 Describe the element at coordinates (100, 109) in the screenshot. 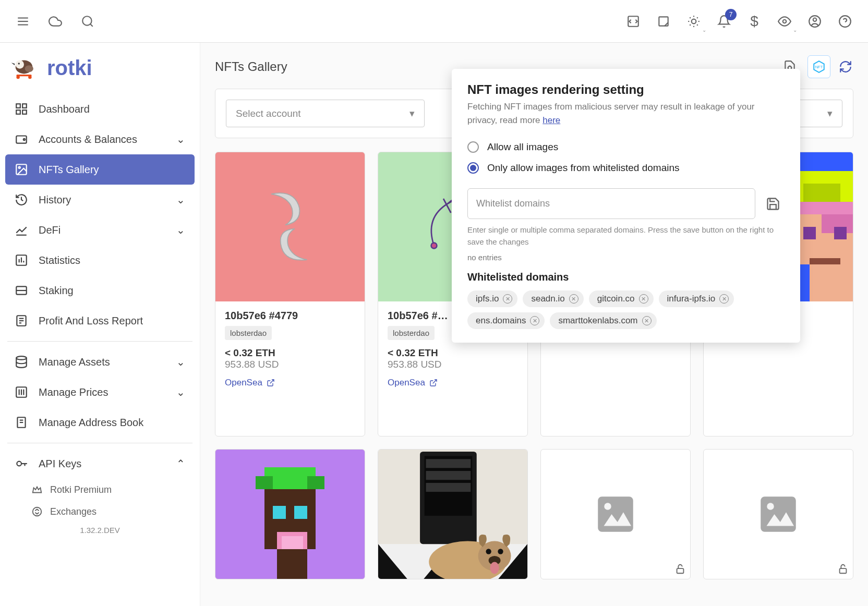

I see `sidebar-item-dashboard: Dashboard` at that location.